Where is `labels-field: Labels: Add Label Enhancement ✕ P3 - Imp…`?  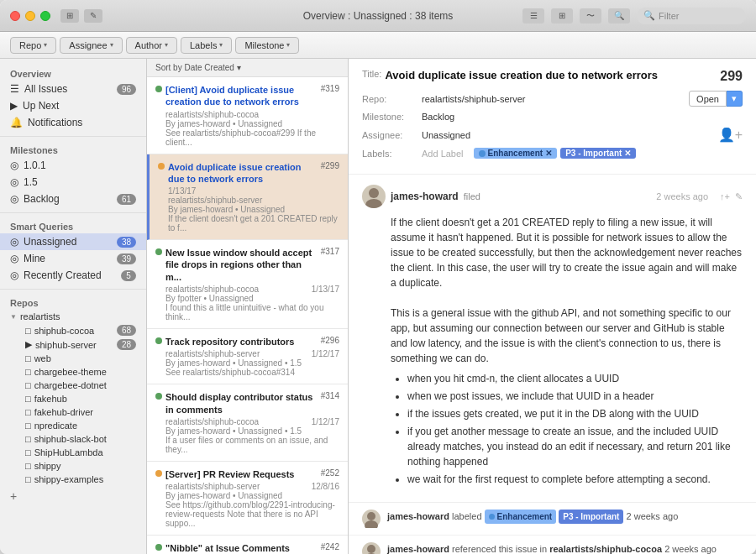
labels-field: Labels: Add Label Enhancement ✕ P3 - Imp… is located at coordinates (553, 153).